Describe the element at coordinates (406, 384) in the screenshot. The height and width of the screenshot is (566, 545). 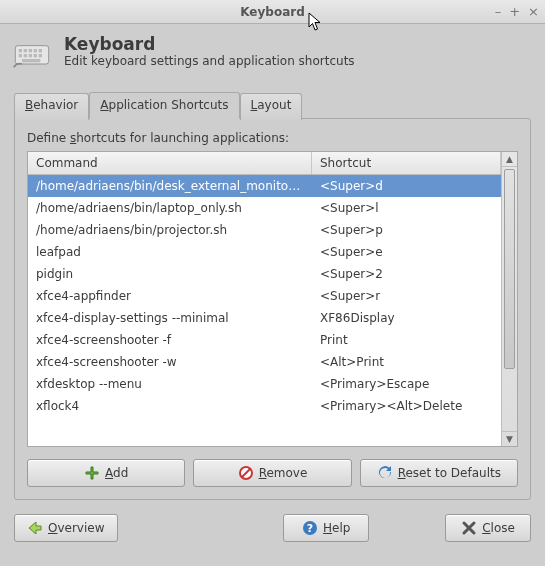
I see `cell-shortcut: <Primary>Escape` at that location.